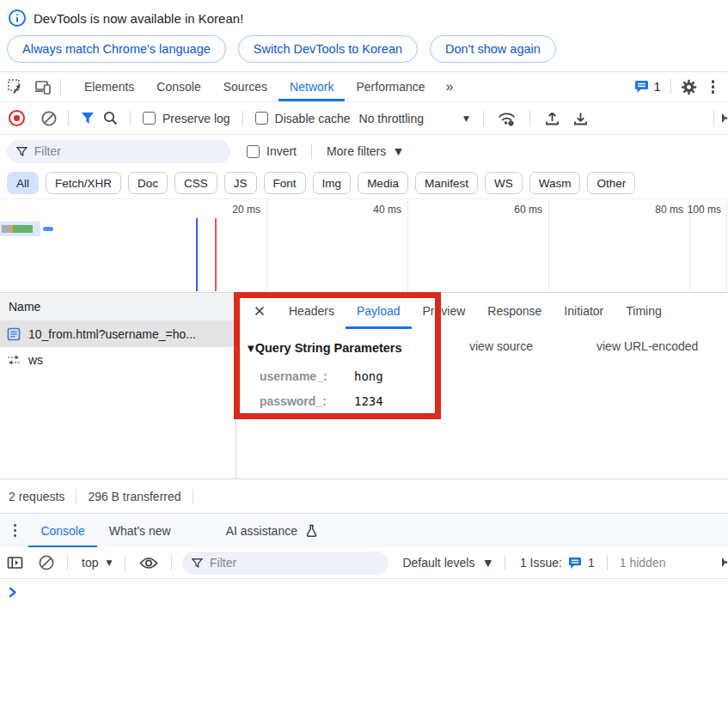  Describe the element at coordinates (414, 119) in the screenshot. I see `throttling-dropdown: No throttling ▼` at that location.